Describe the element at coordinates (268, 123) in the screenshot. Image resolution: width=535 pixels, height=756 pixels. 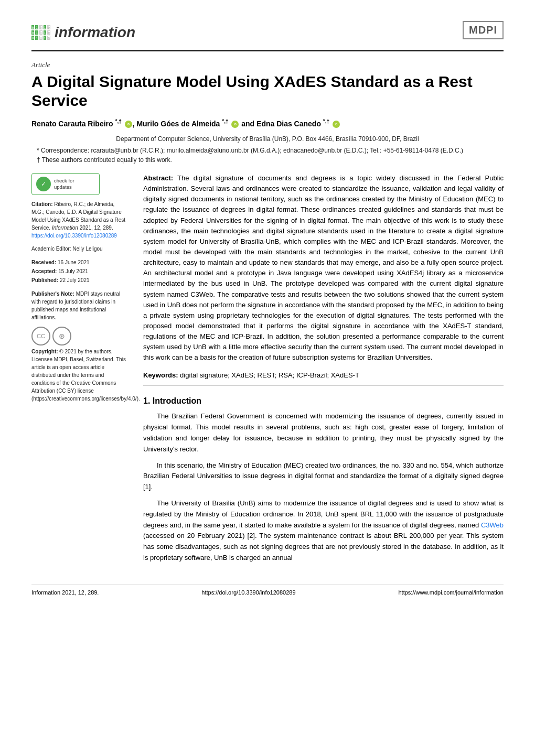
I see `authors-line: Renato Carauta Ribeiro *,† , Murilo Góes…` at that location.